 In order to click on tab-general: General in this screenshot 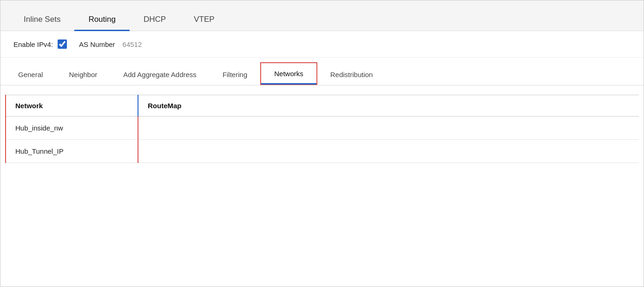, I will do `click(31, 74)`.